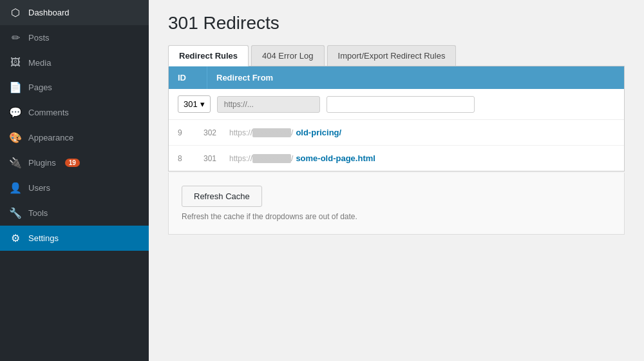 This screenshot has height=361, width=644. I want to click on tabs-bar: Redirect Rules 404 Error Log Import/Expo…, so click(397, 55).